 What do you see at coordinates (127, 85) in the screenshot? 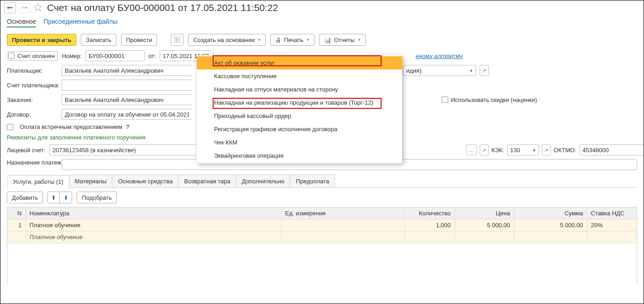
I see `payer-account-input` at bounding box center [127, 85].